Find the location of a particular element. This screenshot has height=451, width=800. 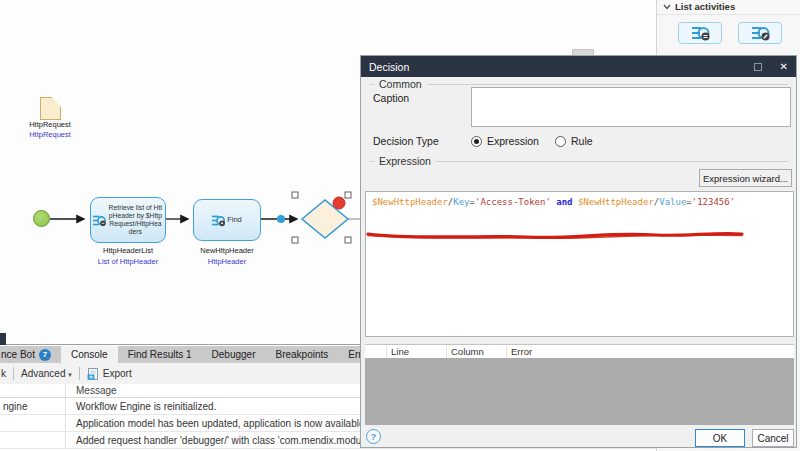

retrieve-activity: Retrieve list of HttpHeader by $HttpRequ… is located at coordinates (128, 220).